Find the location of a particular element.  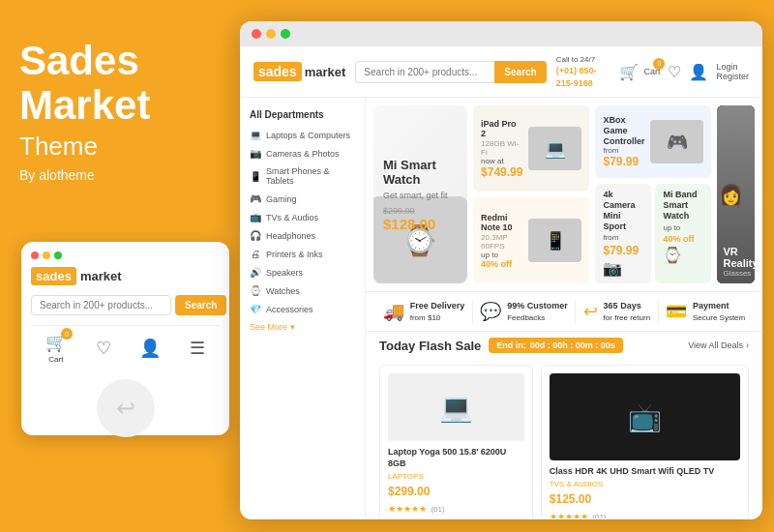

delivery-icon: 🚚 is located at coordinates (394, 311).